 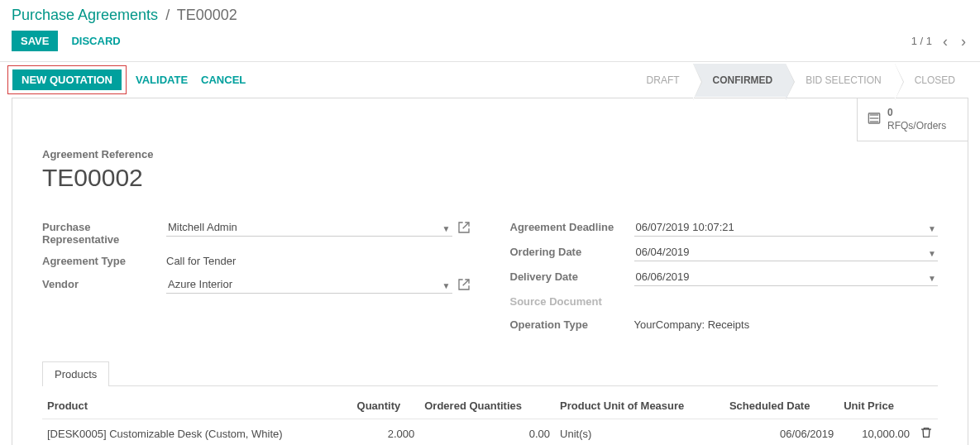 What do you see at coordinates (35, 41) in the screenshot?
I see `save-button: SAVE` at bounding box center [35, 41].